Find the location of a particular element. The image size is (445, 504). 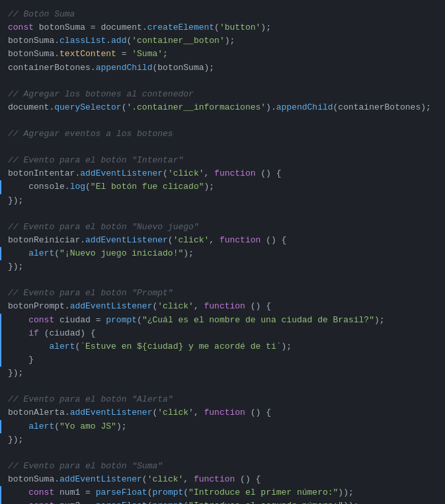

code-line: alert("Yo amo JS"); is located at coordinates (222, 427).